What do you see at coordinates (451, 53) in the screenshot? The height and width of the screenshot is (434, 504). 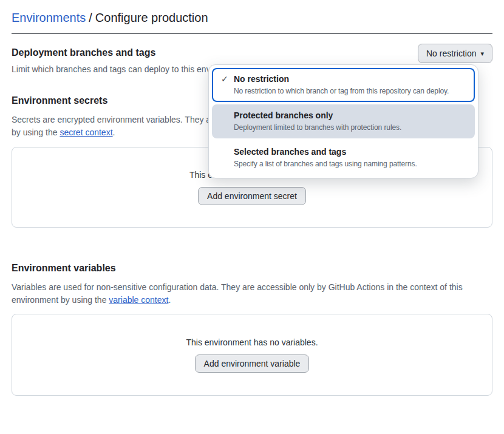 I see `branch-policy-selected-value: No restriction` at bounding box center [451, 53].